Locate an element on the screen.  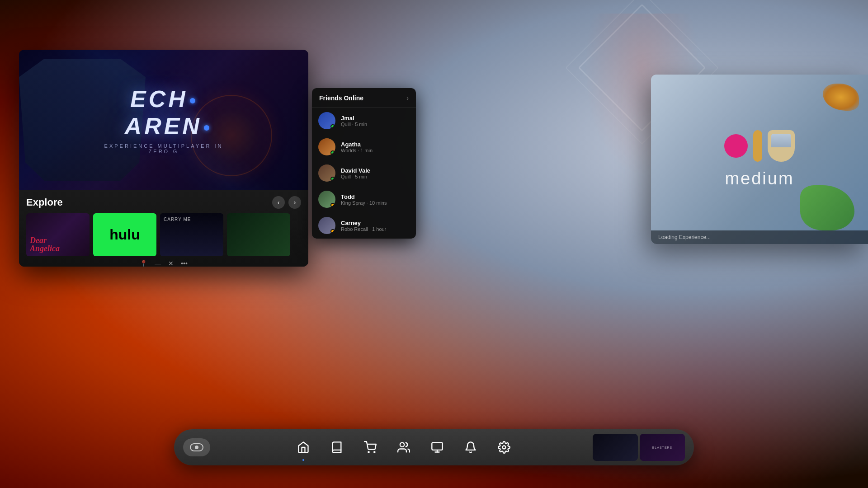
panel-bottom-bar: 📍 — ✕ ••• is located at coordinates (164, 261).